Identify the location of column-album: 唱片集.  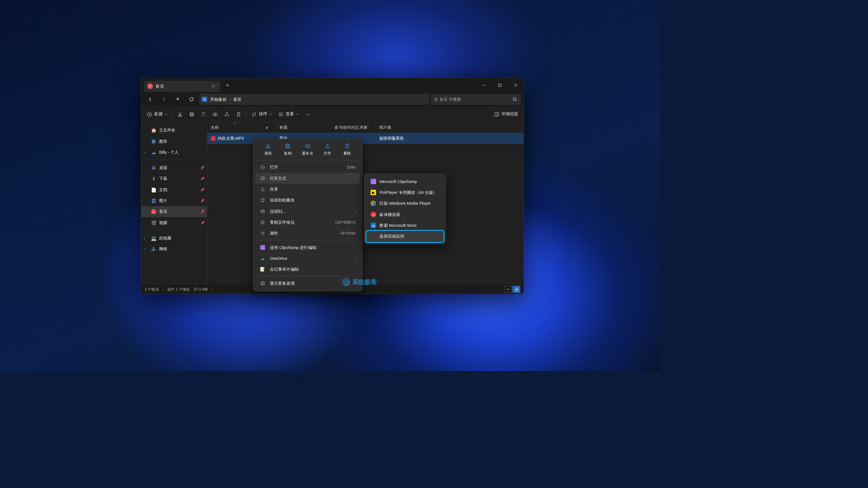
(399, 127).